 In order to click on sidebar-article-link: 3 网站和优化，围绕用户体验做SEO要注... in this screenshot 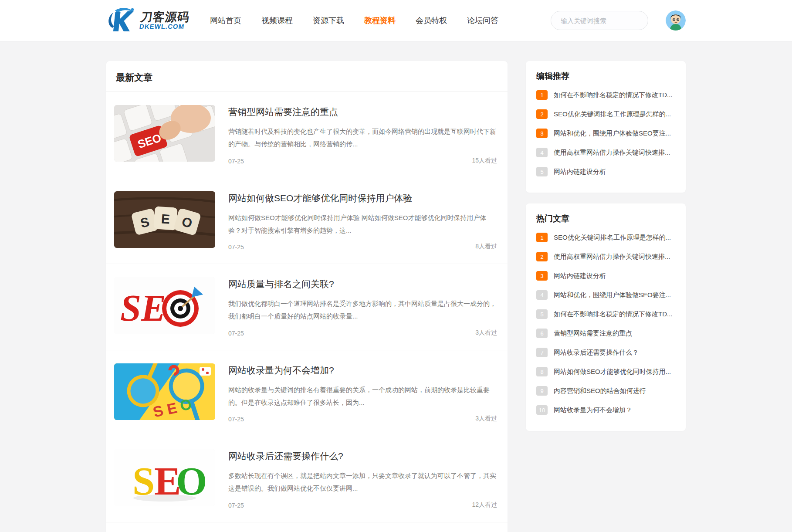, I will do `click(606, 133)`.